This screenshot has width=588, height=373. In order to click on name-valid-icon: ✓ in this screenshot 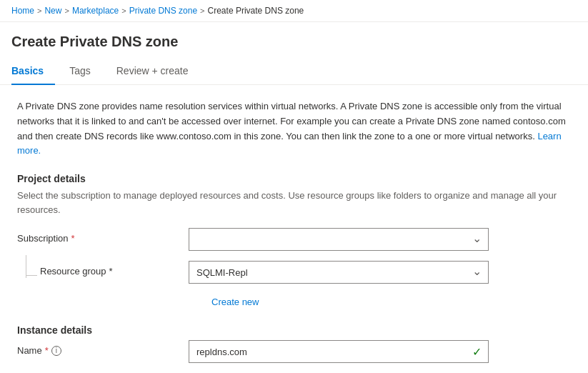, I will do `click(477, 352)`.